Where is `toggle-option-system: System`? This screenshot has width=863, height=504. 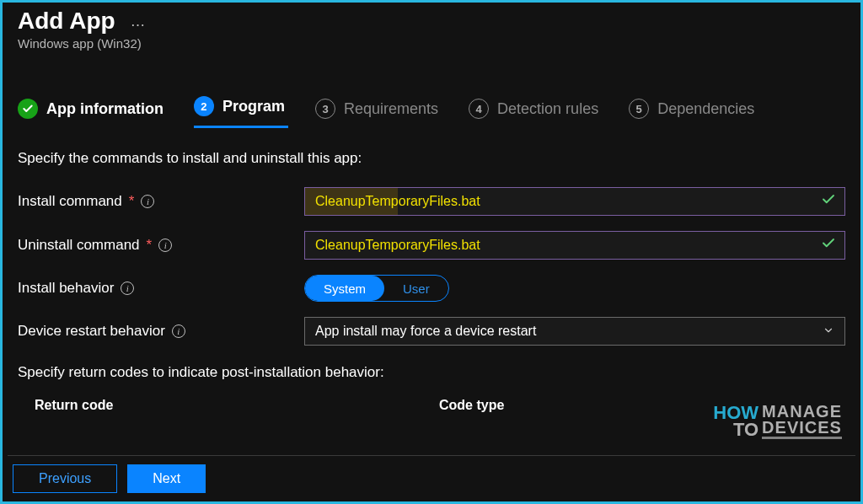
toggle-option-system: System is located at coordinates (345, 288).